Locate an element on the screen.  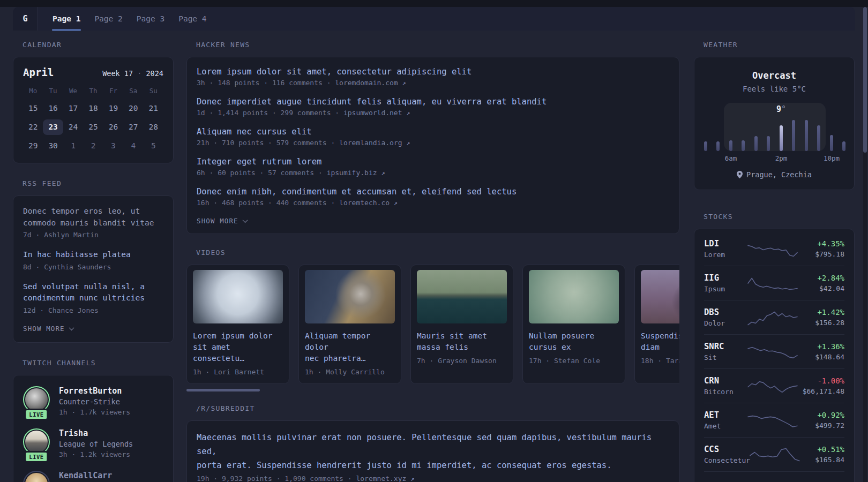
weather-location: Prague, Czechia is located at coordinates (774, 175).